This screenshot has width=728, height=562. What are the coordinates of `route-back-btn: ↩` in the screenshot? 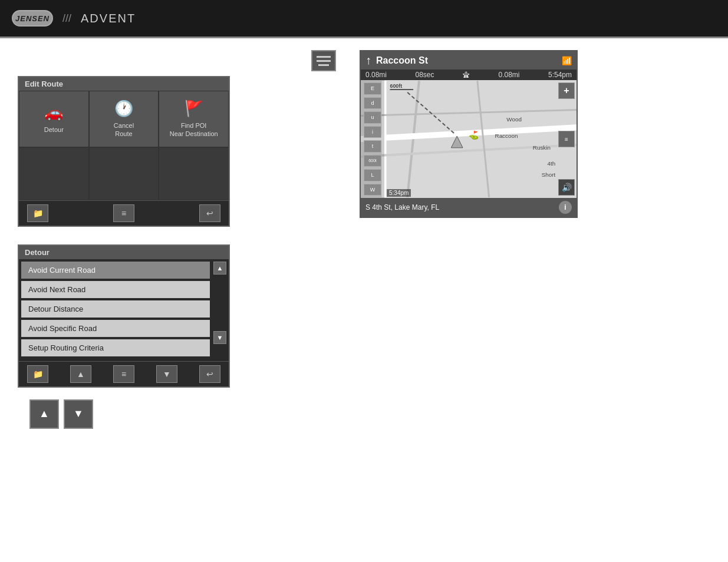 It's located at (210, 213).